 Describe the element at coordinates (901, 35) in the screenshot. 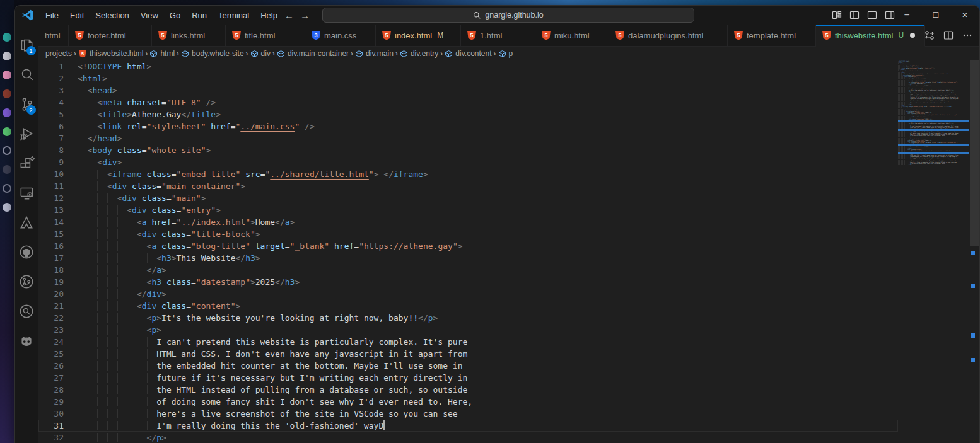

I see `git-status-badge: U` at that location.